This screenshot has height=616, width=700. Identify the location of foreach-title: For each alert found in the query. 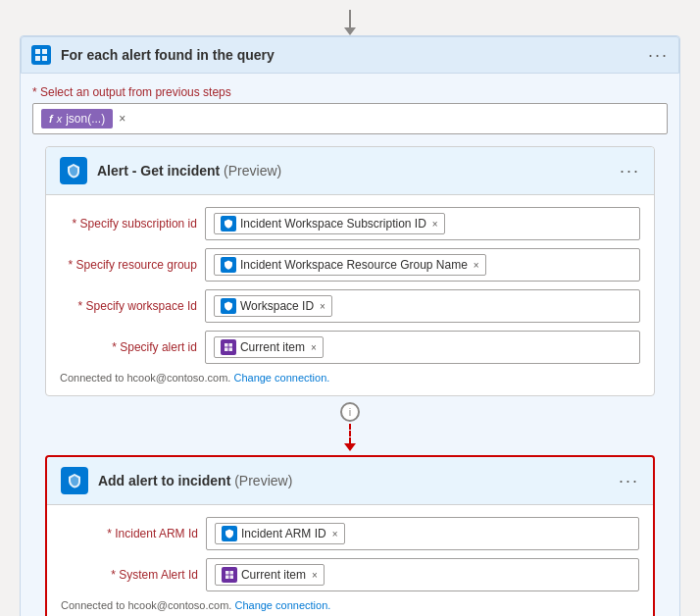
(168, 55).